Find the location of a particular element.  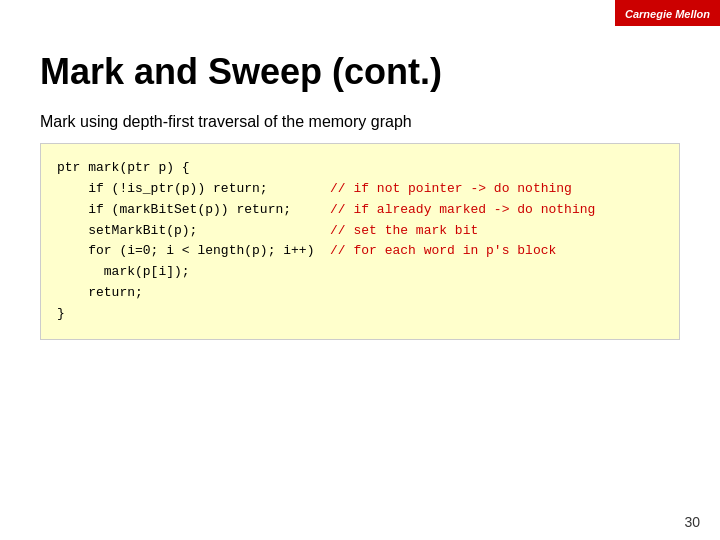

code-text: } is located at coordinates (61, 314).